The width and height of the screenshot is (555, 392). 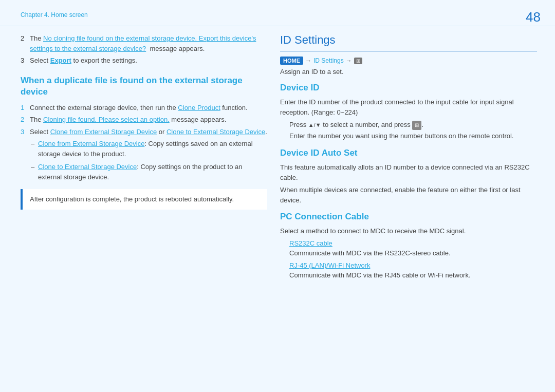 What do you see at coordinates (409, 51) in the screenshot?
I see `section-divider` at bounding box center [409, 51].